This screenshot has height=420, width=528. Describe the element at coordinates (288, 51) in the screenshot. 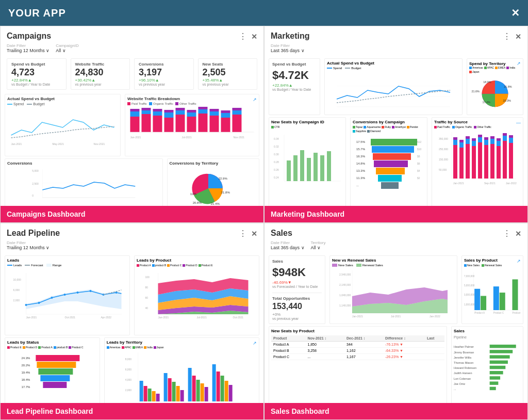

I see `marketing-date-filter-value: Last 365 days ∨` at that location.